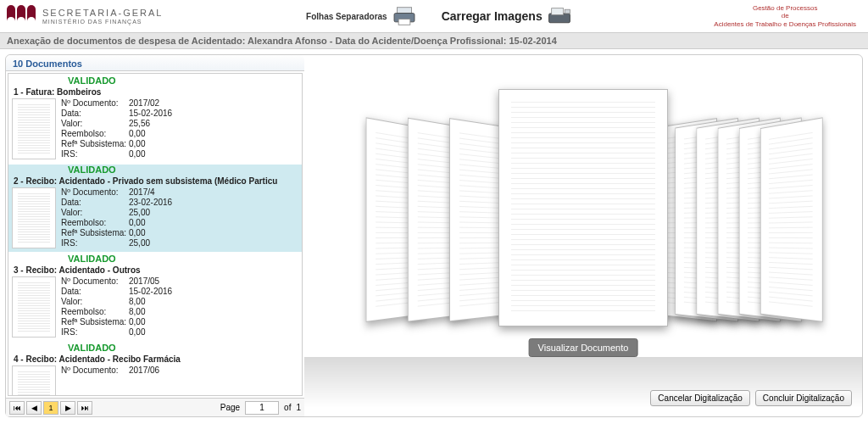 The height and width of the screenshot is (424, 868). Describe the element at coordinates (287, 407) in the screenshot. I see `page-of-label: of` at that location.